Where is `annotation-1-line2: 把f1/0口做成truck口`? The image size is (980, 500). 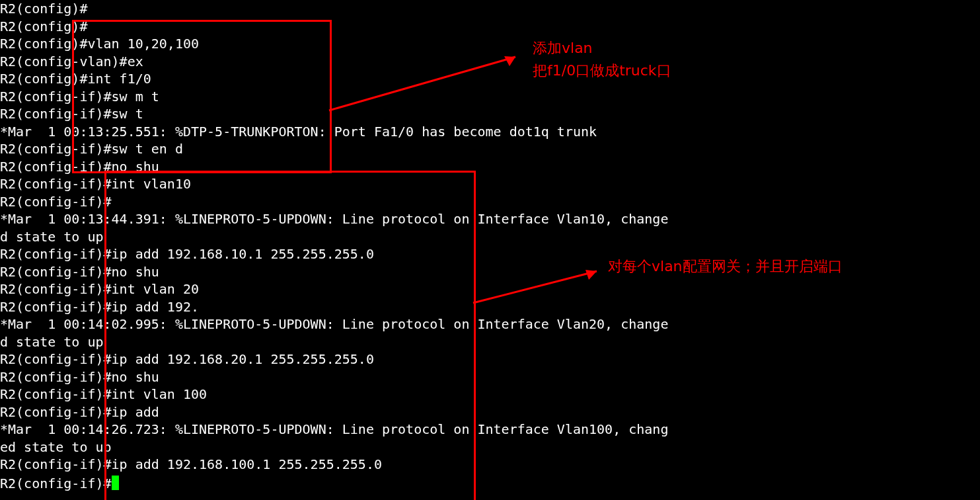 annotation-1-line2: 把f1/0口做成truck口 is located at coordinates (602, 71).